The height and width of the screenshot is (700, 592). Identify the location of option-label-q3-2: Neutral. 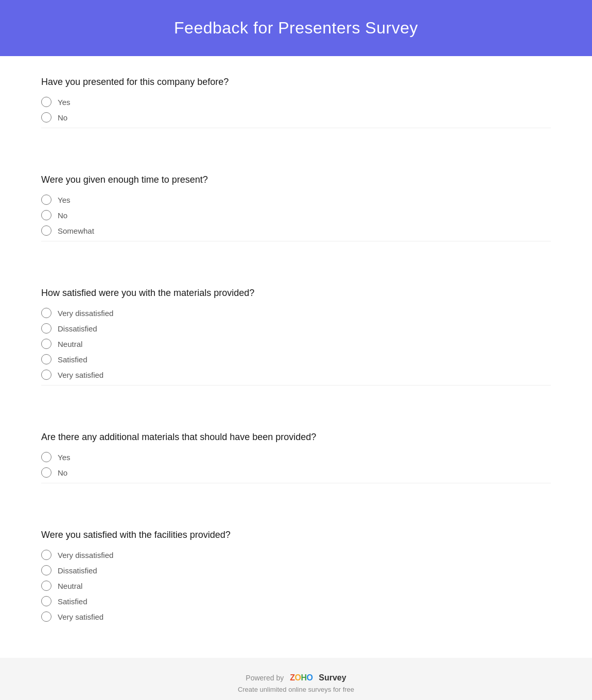
(70, 344).